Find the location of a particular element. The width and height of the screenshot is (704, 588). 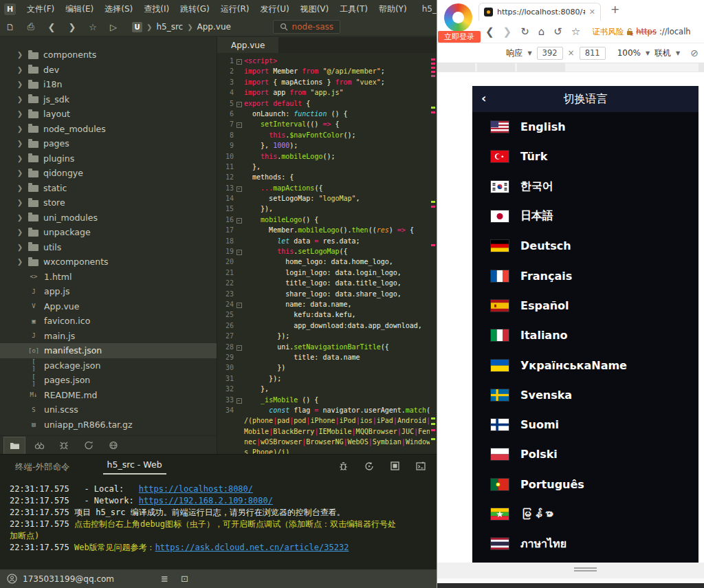

menu-item: 选择(S) is located at coordinates (118, 10).